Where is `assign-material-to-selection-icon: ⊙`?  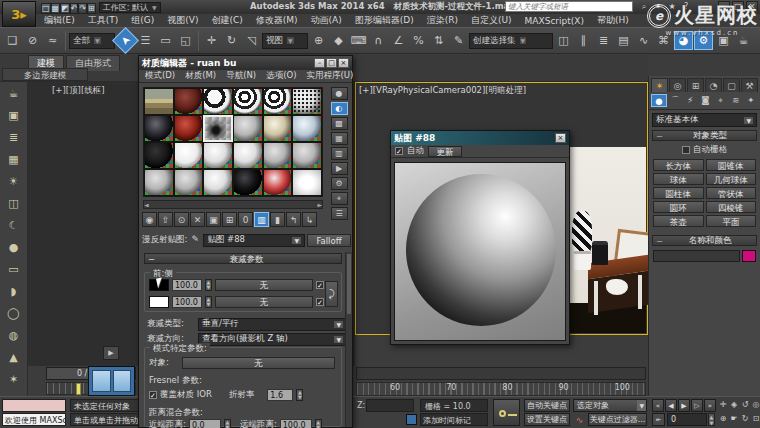 assign-material-to-selection-icon: ⊙ is located at coordinates (182, 220).